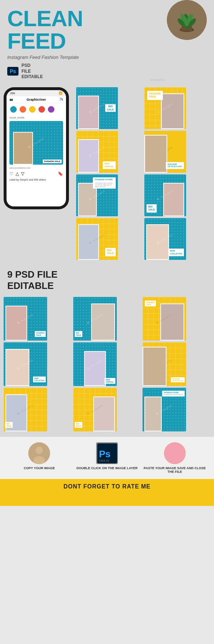 The image size is (214, 644). What do you see at coordinates (107, 456) in the screenshot?
I see `instruction-item-2: Ps Click 2x DOUBLE CLICK ON THE IMAGE LA…` at bounding box center [107, 456].